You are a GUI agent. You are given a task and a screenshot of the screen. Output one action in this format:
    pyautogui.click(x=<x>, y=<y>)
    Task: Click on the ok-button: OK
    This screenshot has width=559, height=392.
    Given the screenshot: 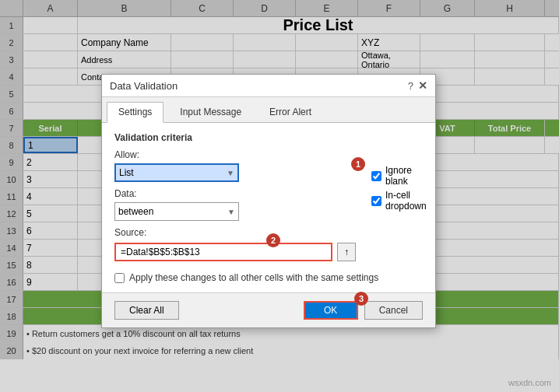 What is the action you would take?
    pyautogui.click(x=331, y=310)
    